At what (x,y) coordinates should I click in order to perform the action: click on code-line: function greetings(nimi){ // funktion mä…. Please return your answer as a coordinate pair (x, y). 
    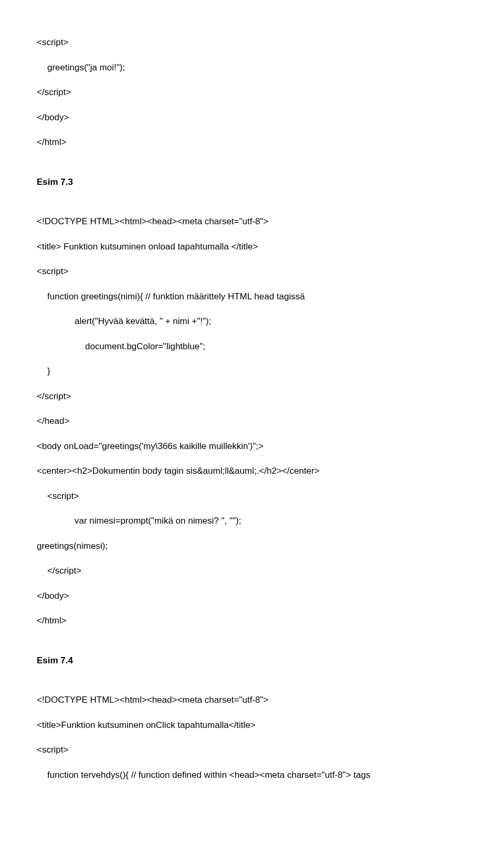
    Looking at the image, I should click on (257, 297).